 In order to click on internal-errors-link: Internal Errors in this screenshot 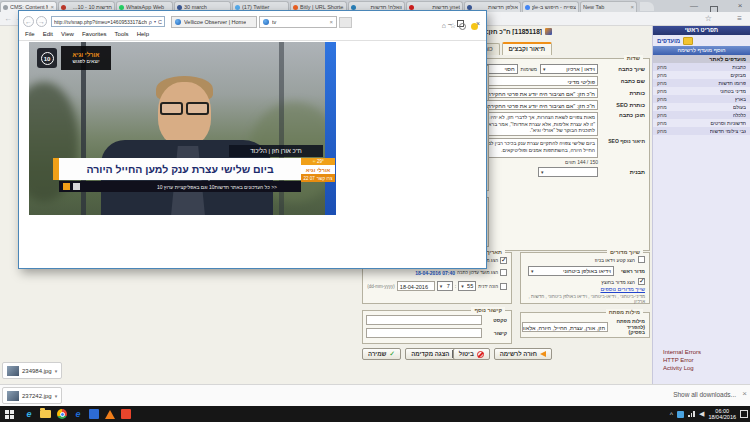, I will do `click(682, 352)`.